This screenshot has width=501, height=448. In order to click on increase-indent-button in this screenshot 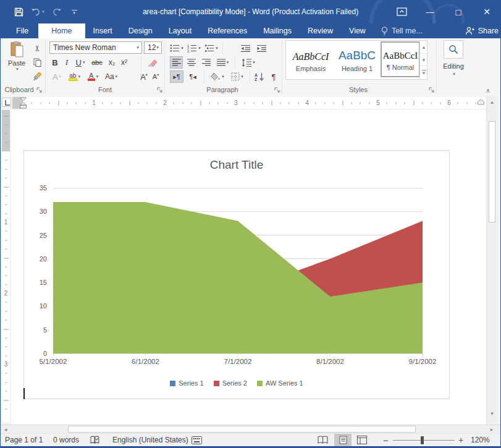, I will do `click(261, 48)`.